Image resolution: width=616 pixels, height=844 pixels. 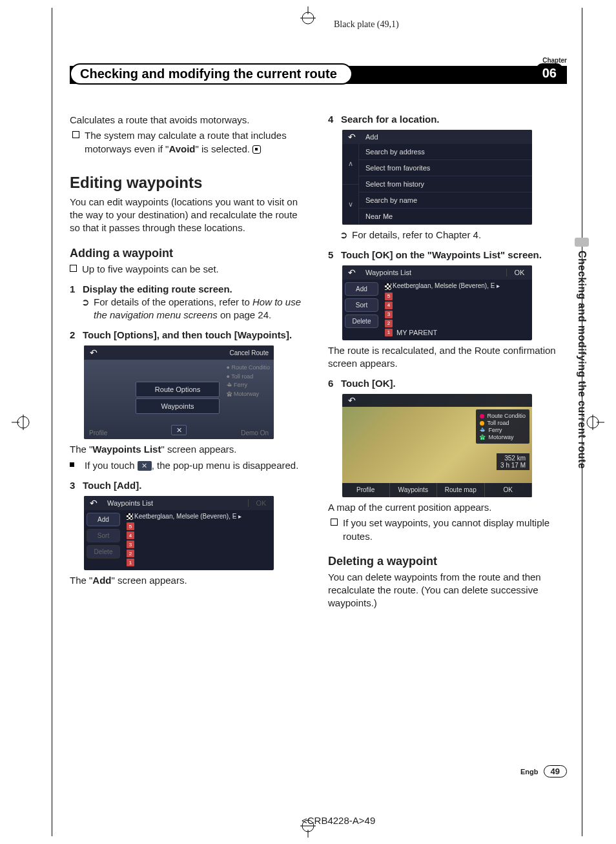 What do you see at coordinates (437, 446) in the screenshot?
I see `screenshot-route-map: ↶ Route Conditio Toll road ⛴Ferry 🛣Motor…` at bounding box center [437, 446].